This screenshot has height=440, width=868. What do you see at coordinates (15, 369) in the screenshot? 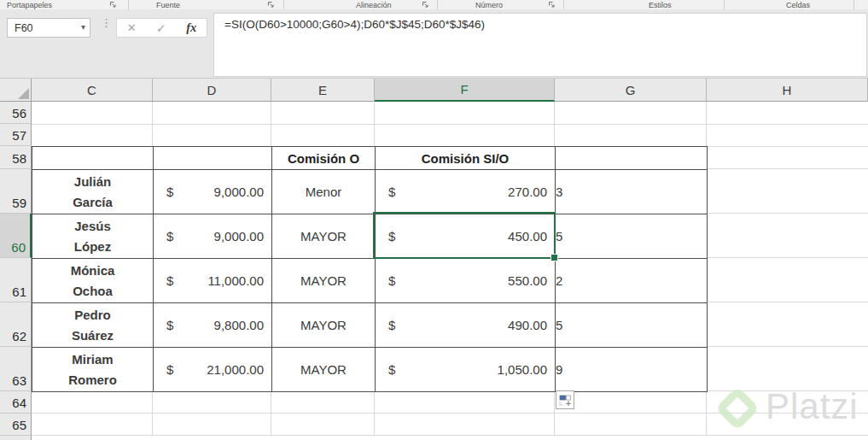
I see `row-header-63: 63` at bounding box center [15, 369].